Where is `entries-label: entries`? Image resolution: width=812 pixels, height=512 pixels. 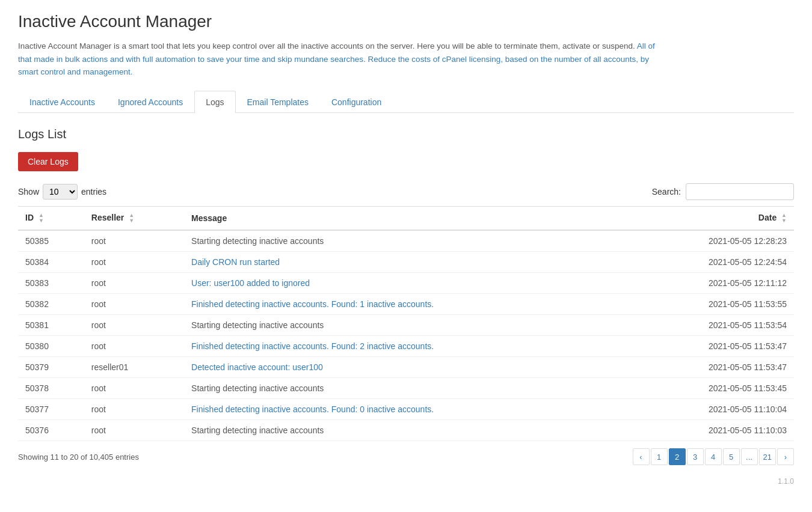
entries-label: entries is located at coordinates (94, 192).